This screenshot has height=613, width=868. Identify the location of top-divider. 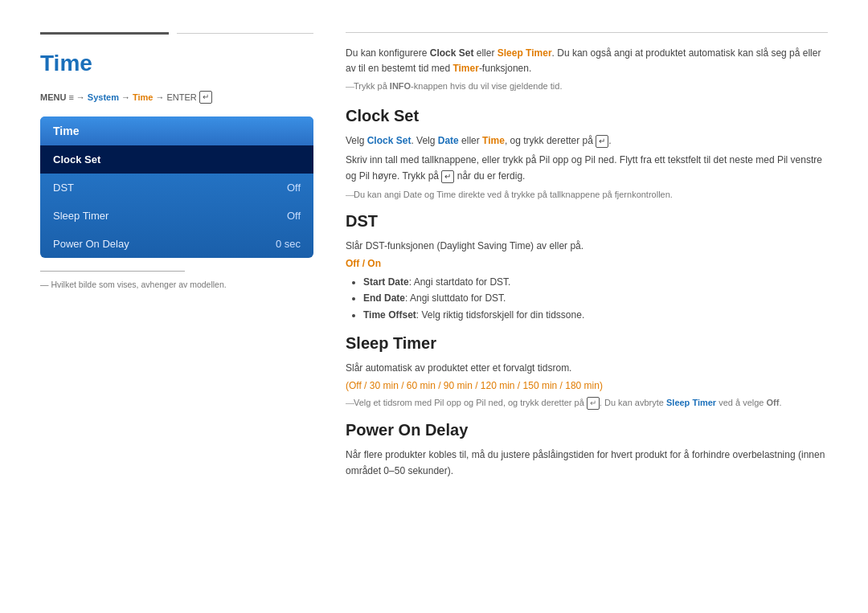
(177, 34).